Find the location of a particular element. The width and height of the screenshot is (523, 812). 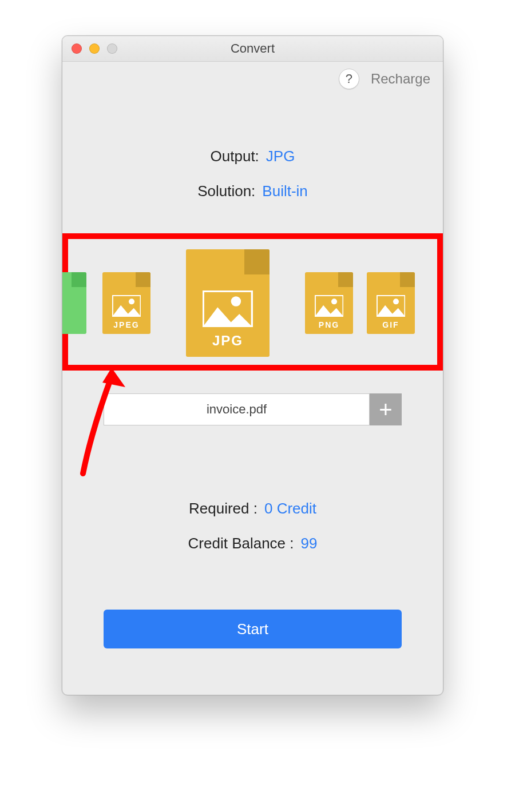

format-option-jpeg: JPEG is located at coordinates (126, 303).